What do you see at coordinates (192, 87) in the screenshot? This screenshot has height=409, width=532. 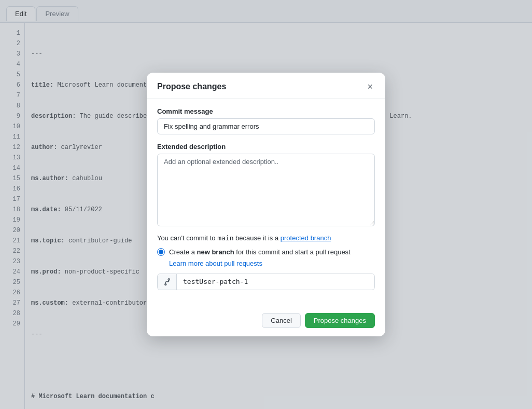 I see `dialog-title: Propose changes` at bounding box center [192, 87].